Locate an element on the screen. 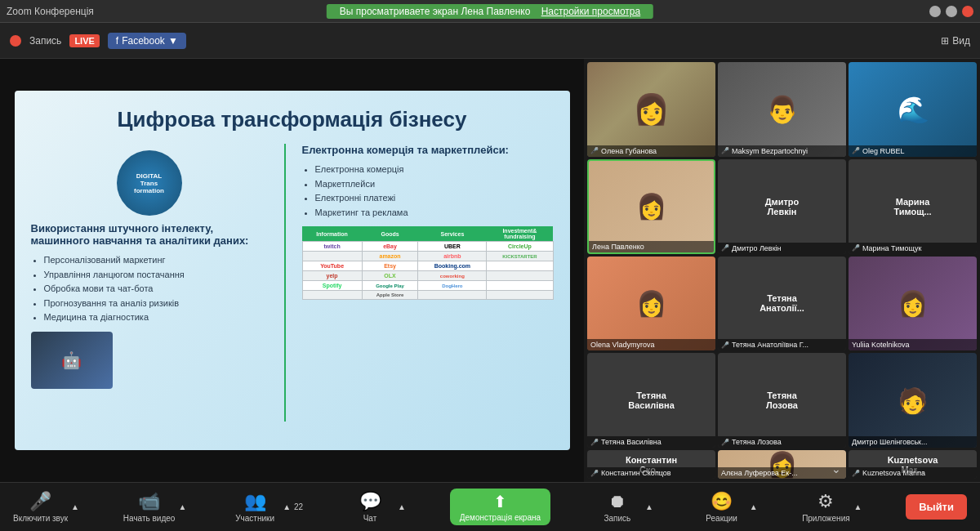  participant-name: Maksym Bezpartochnyi is located at coordinates (769, 151).